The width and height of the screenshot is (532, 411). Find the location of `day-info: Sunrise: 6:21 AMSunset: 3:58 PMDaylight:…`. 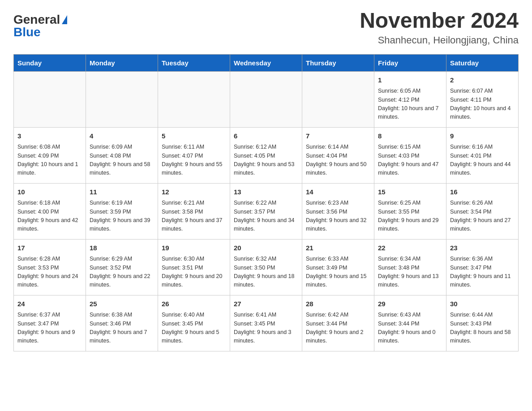

day-info: Sunrise: 6:21 AMSunset: 3:58 PMDaylight:… is located at coordinates (194, 216).